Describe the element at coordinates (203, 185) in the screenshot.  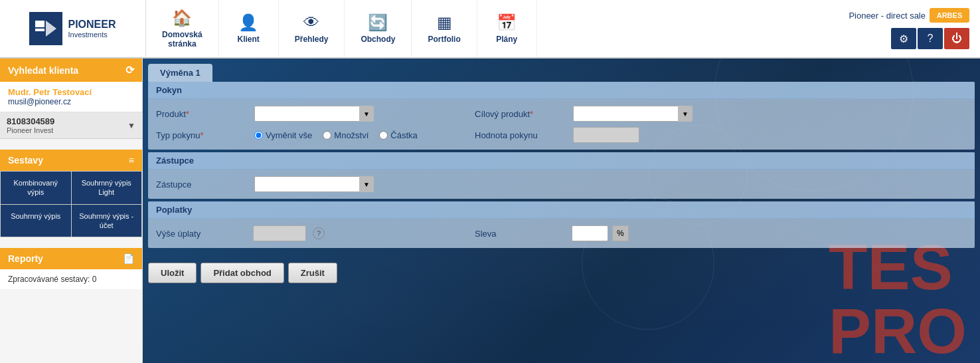
I see `zastupce-label: Zástupce` at that location.